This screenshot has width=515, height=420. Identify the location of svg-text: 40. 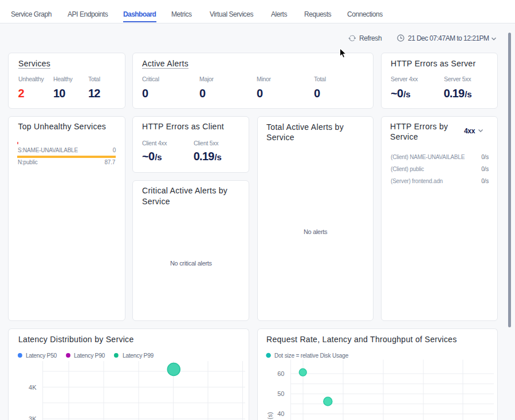
(281, 414).